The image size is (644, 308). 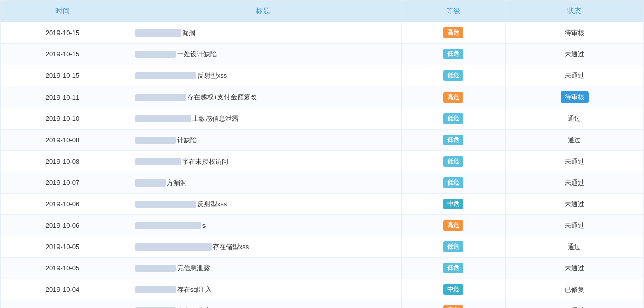 What do you see at coordinates (63, 268) in the screenshot?
I see `cell-time: 2019-10-05` at bounding box center [63, 268].